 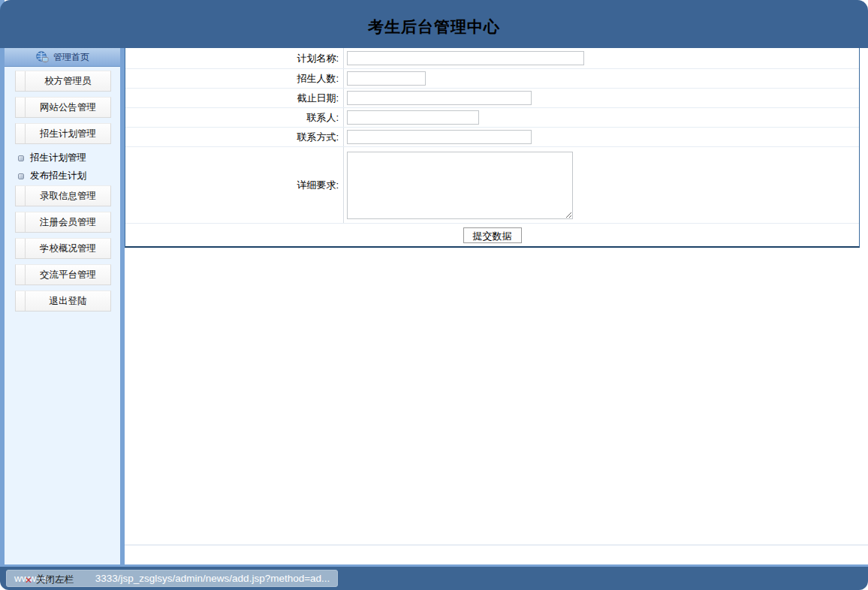 What do you see at coordinates (29, 580) in the screenshot?
I see `close-icon: ✕` at bounding box center [29, 580].